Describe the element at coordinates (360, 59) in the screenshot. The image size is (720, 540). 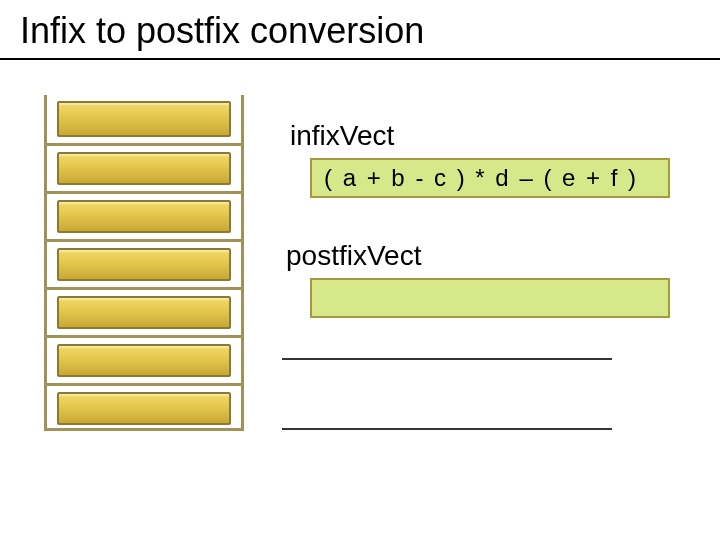
I see `title-underline` at that location.